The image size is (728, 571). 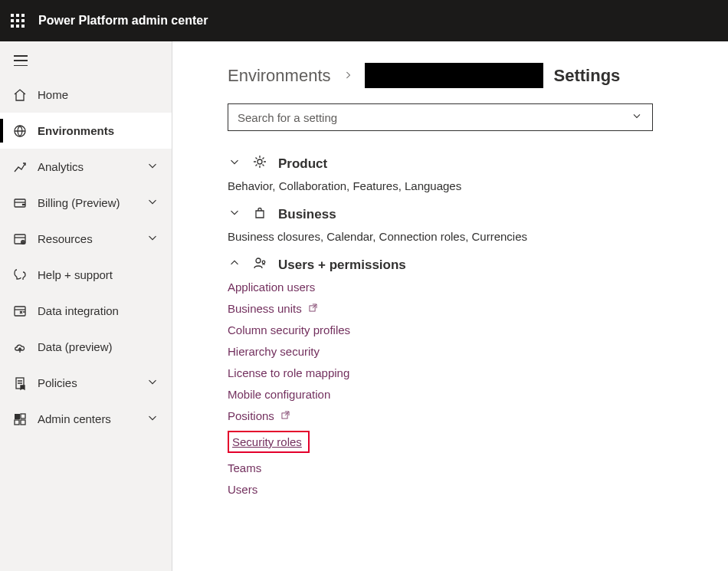 What do you see at coordinates (463, 164) in the screenshot?
I see `section-product-header: Product` at bounding box center [463, 164].